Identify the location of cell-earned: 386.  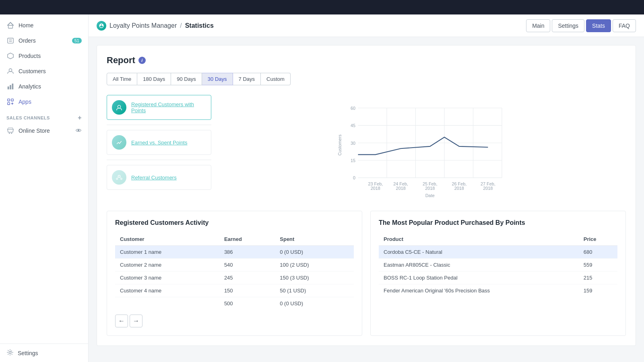
(247, 252).